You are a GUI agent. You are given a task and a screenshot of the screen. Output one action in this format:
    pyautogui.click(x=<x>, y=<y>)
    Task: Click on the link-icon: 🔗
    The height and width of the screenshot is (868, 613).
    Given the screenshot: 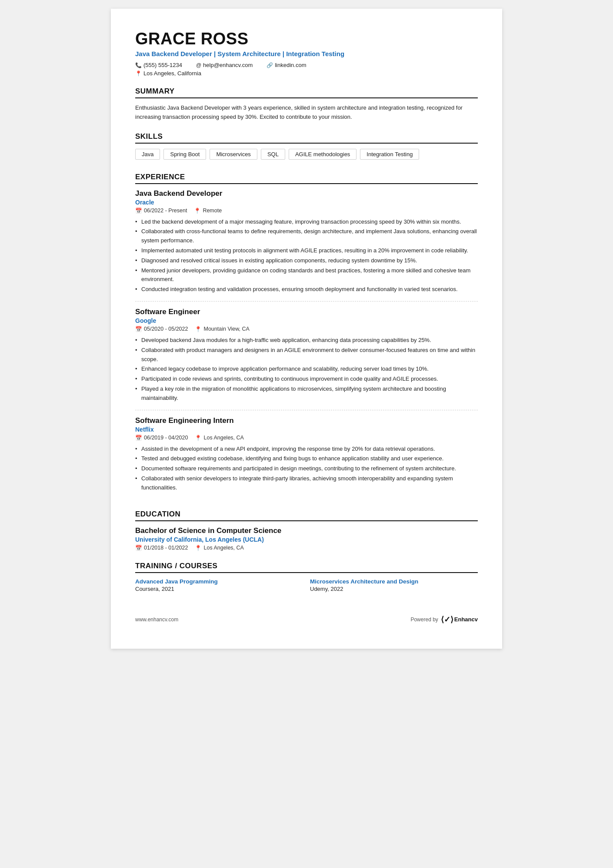 What is the action you would take?
    pyautogui.click(x=270, y=65)
    